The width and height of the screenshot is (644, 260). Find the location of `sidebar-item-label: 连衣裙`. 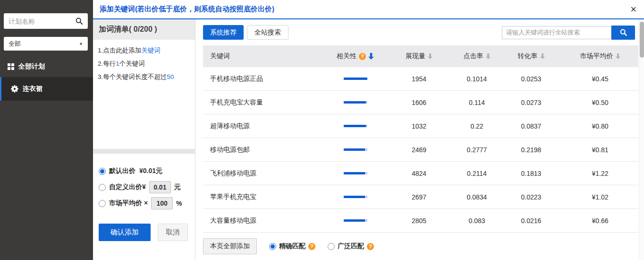

sidebar-item-label: 连衣裙 is located at coordinates (33, 89).